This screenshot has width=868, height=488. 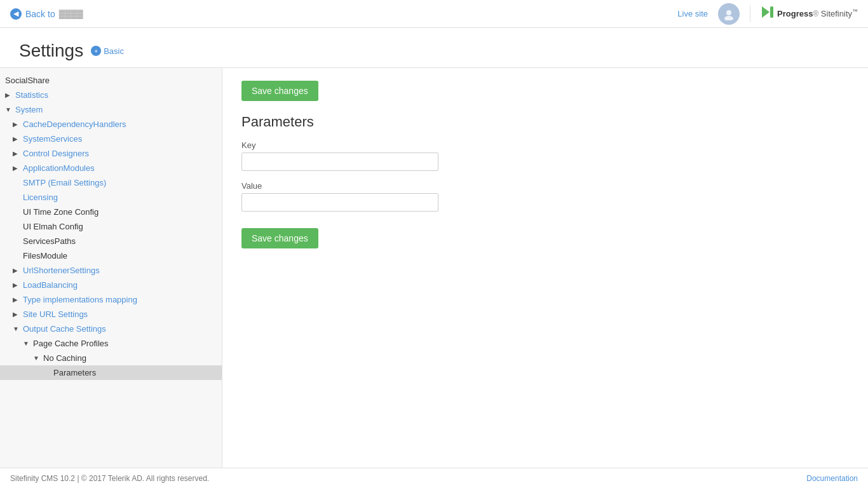 I want to click on sidebar-item-label-parameters: Parameters, so click(x=75, y=372).